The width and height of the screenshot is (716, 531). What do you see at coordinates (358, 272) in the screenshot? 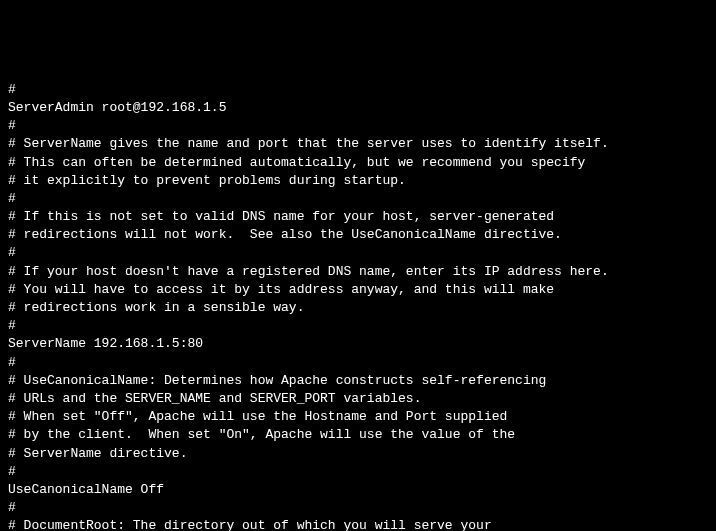
I see `config-line: # If your host doesn't have a registered…` at bounding box center [358, 272].